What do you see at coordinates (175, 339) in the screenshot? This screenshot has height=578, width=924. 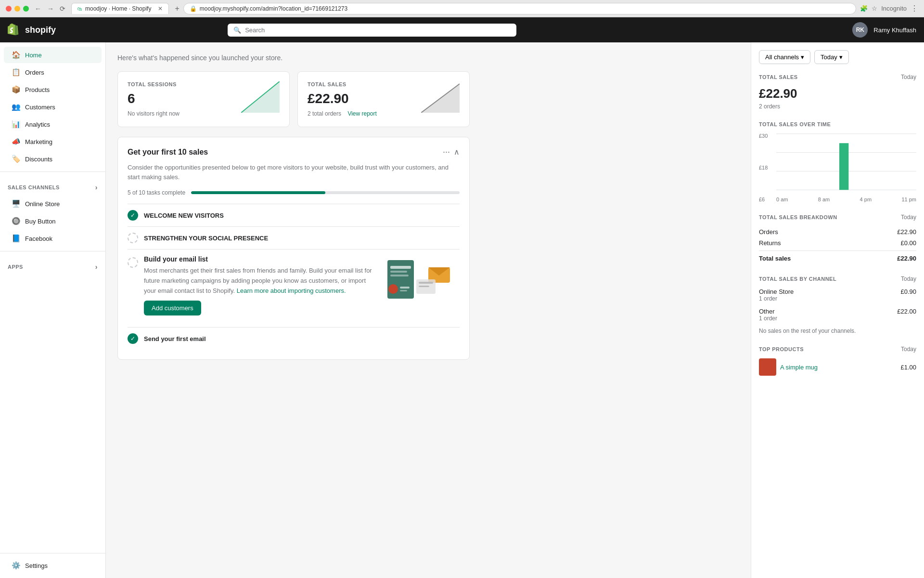 I see `send-email-label: Send your first email` at bounding box center [175, 339].